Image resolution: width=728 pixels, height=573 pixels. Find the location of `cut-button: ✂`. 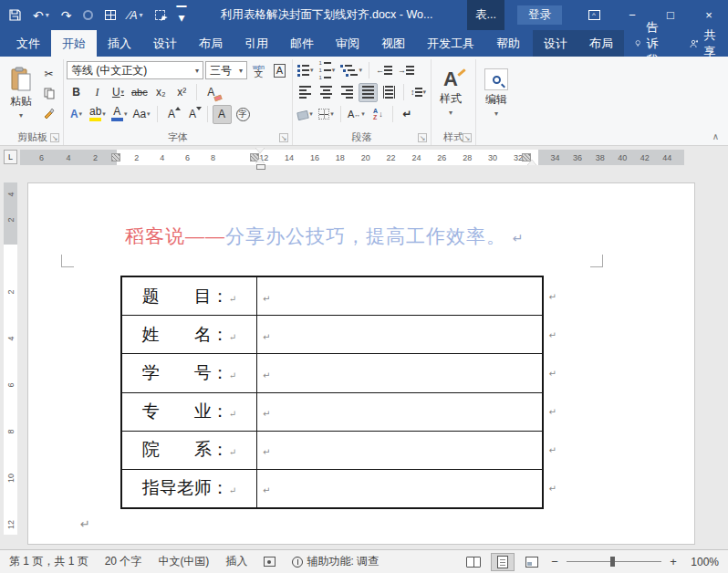

cut-button: ✂ is located at coordinates (49, 73).